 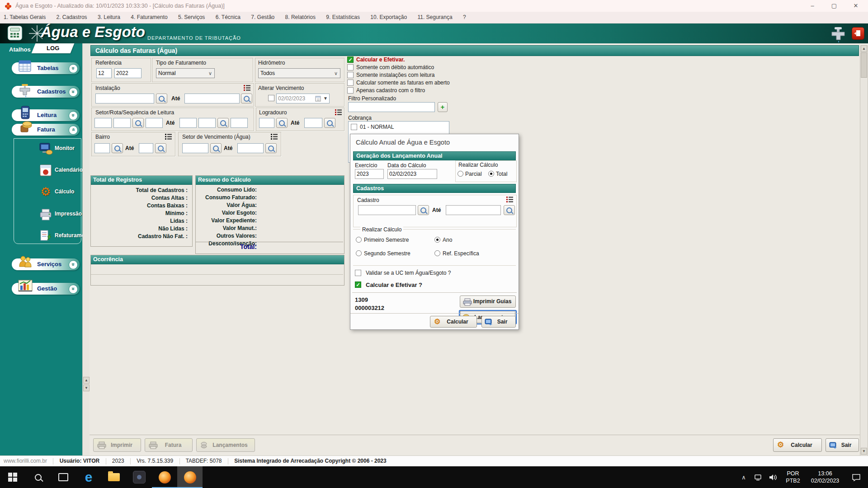 What do you see at coordinates (89, 477) in the screenshot?
I see `edge-taskbar-button: e` at bounding box center [89, 477].